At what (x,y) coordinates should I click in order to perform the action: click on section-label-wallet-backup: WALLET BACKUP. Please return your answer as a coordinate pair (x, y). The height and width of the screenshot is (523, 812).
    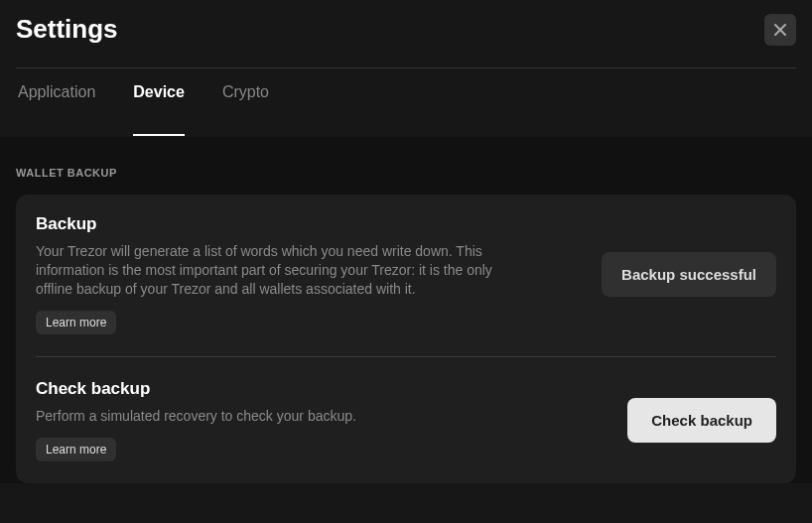
    Looking at the image, I should click on (406, 166).